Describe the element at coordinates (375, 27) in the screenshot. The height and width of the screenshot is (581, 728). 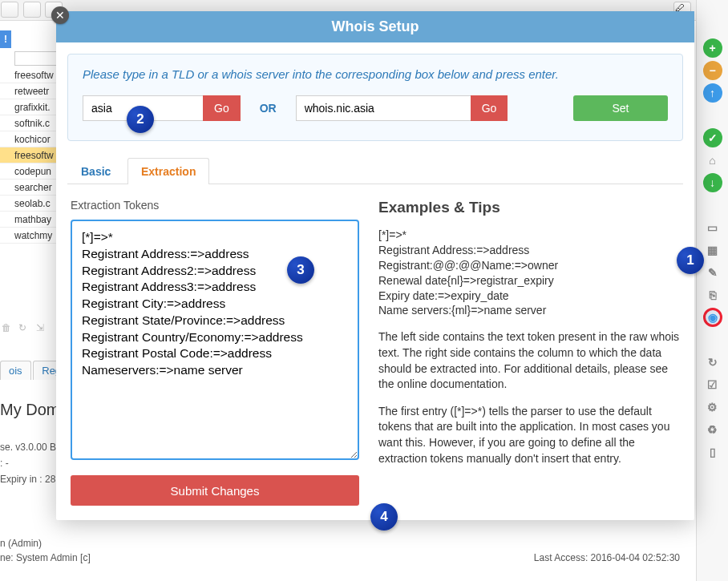
I see `modal-title: Whois Setup` at that location.